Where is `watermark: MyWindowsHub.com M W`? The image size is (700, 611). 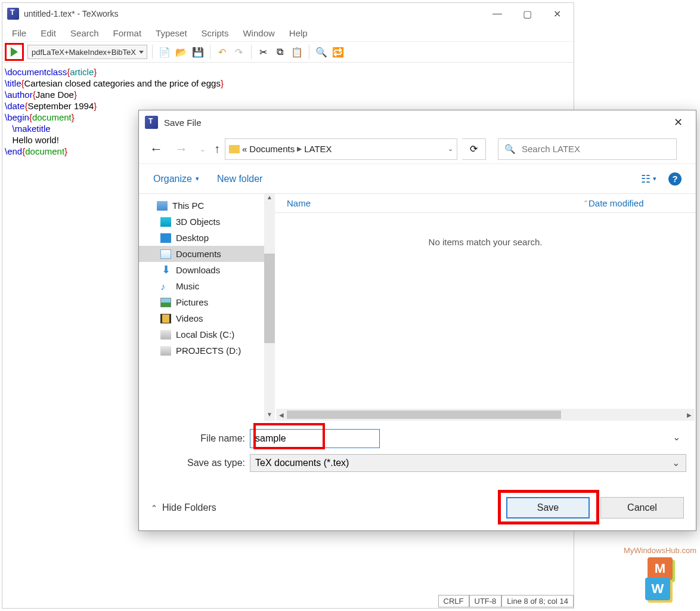
watermark: MyWindowsHub.com M W is located at coordinates (660, 573).